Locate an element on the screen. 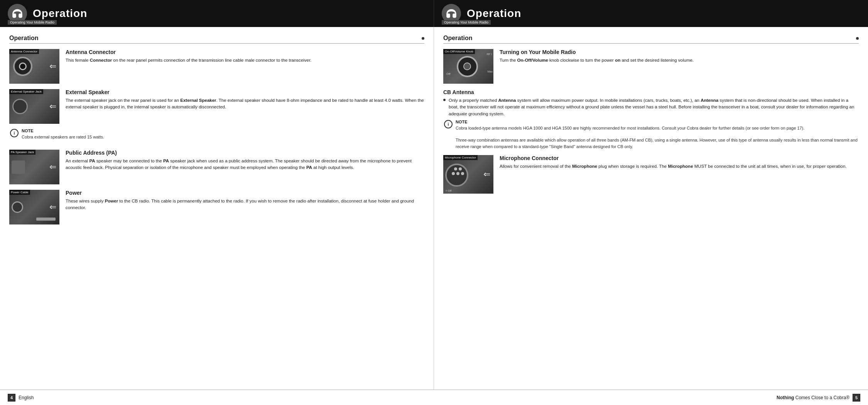  connector-arrow: ⇐ is located at coordinates (53, 66).